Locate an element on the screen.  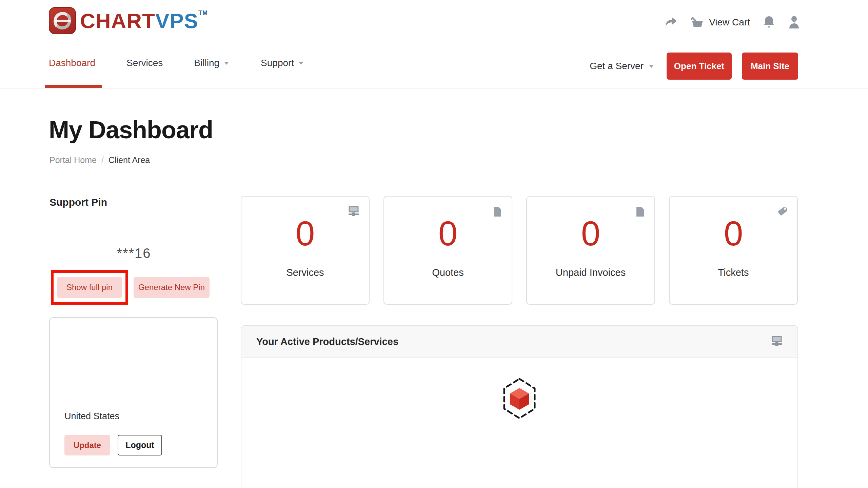
logo-text-vps: VPS is located at coordinates (177, 21).